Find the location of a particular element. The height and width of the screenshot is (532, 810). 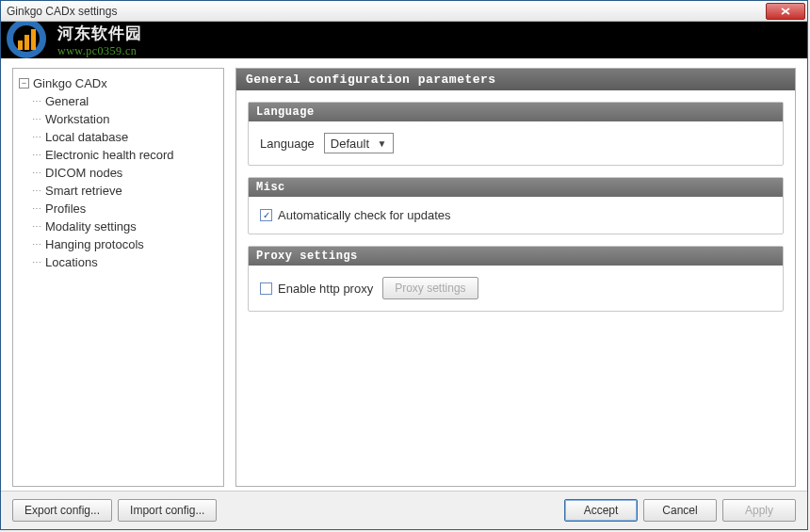

branding-banner: 河东软件园 www.pc0359.cn is located at coordinates (404, 40).